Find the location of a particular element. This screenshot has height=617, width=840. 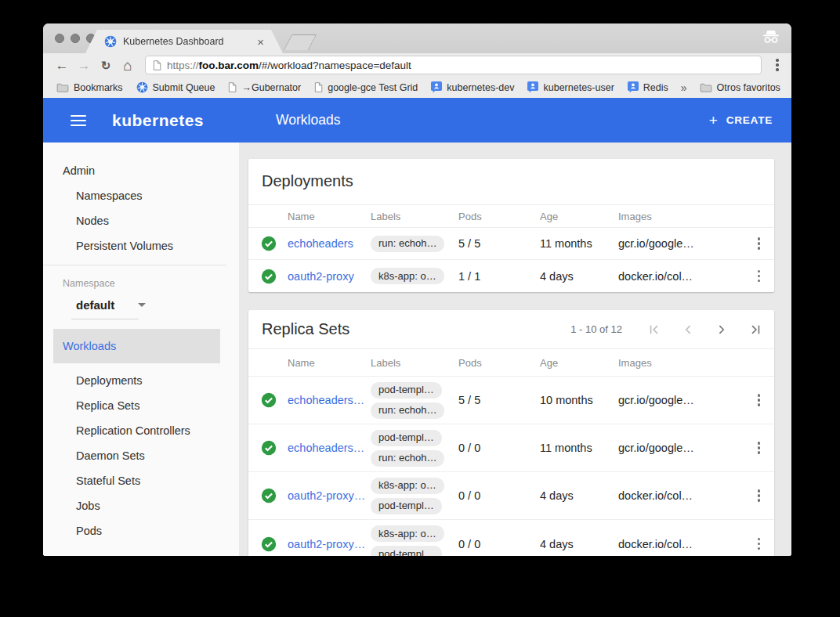

sidebar-item-pods: Pods is located at coordinates (141, 531).